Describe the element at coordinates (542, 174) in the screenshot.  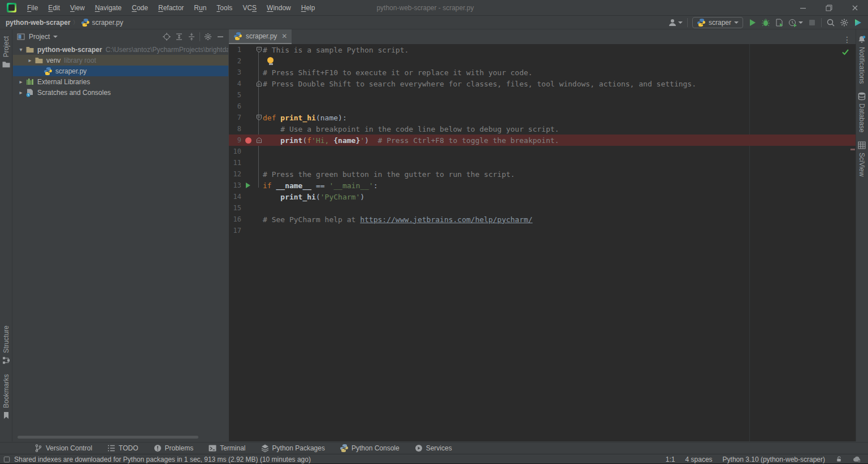
I see `code-line-12: 12# Press the green button in the gutter…` at that location.